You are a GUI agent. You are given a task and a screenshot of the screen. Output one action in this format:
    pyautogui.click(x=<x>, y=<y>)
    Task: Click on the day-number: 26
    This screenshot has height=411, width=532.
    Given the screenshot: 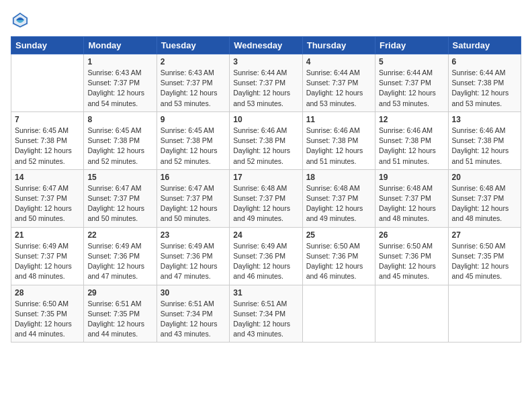 What is the action you would take?
    pyautogui.click(x=411, y=235)
    